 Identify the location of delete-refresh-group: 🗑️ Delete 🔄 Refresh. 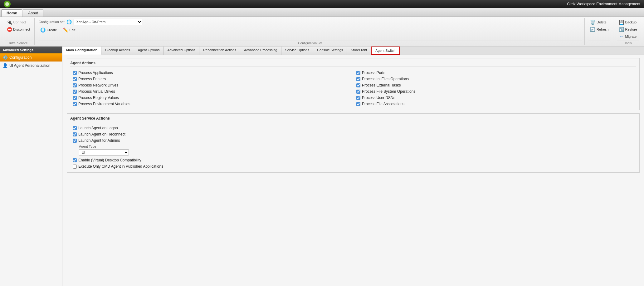
(600, 32).